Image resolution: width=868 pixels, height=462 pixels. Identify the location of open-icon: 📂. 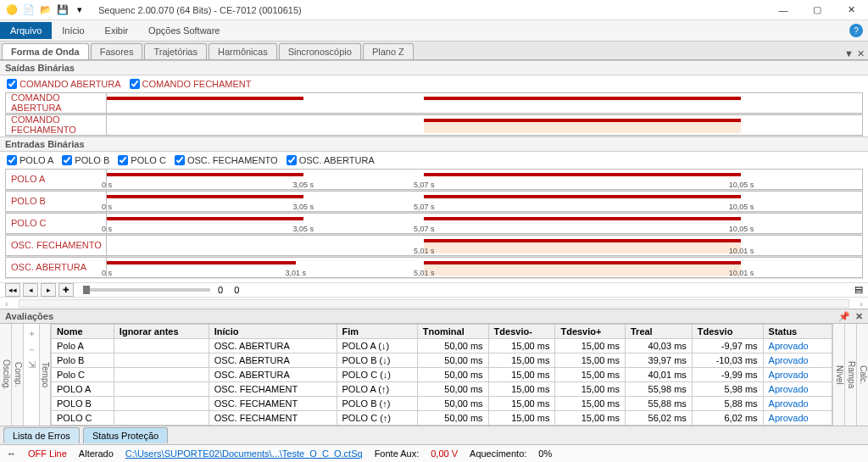
(46, 10).